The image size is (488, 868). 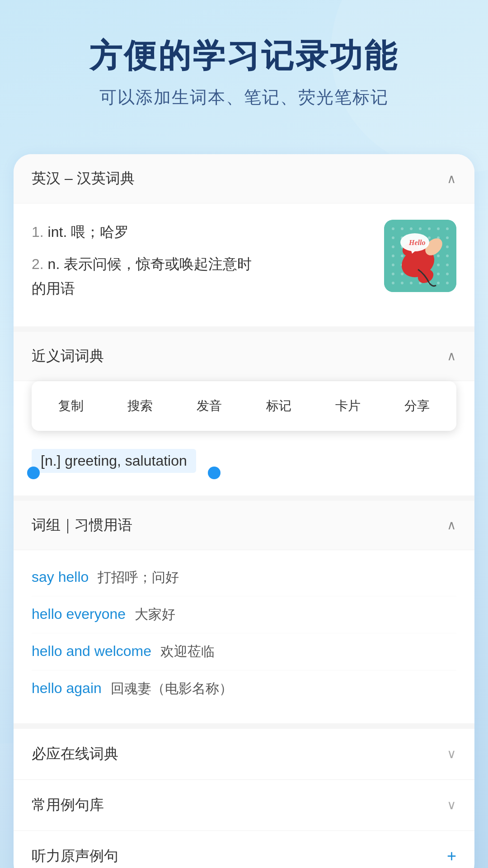 What do you see at coordinates (210, 406) in the screenshot?
I see `context-menu-pronounce: 发音` at bounding box center [210, 406].